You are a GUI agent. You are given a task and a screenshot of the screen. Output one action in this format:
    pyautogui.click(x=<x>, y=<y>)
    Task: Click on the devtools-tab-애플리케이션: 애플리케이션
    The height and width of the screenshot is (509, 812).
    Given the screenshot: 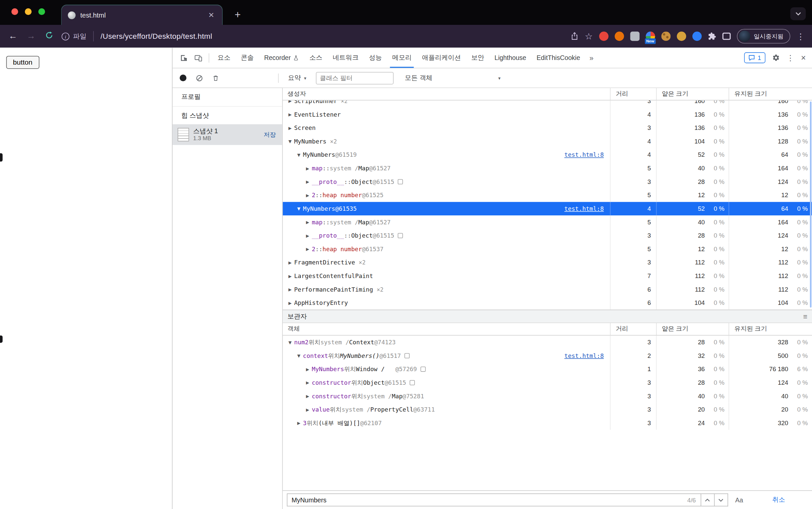 What is the action you would take?
    pyautogui.click(x=441, y=58)
    